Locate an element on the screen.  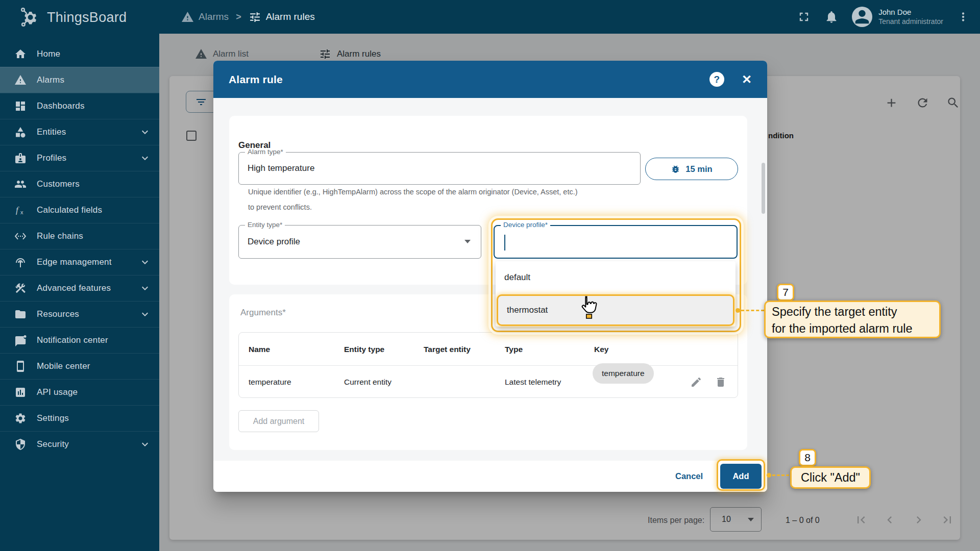
antenna-icon is located at coordinates (20, 262).